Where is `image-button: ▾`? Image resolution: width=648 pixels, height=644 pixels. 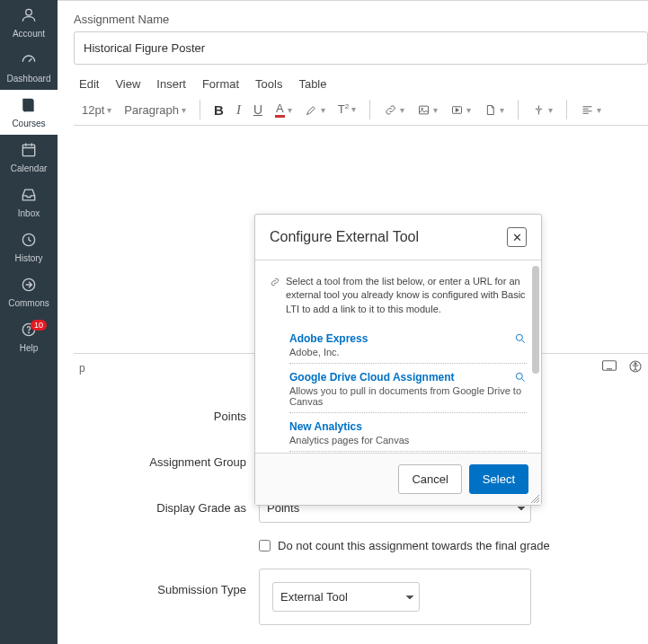
image-button: ▾ is located at coordinates (428, 110).